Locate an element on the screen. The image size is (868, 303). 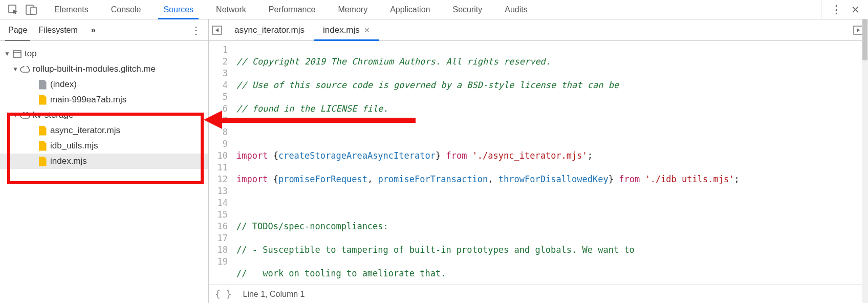
code-line: // Copyright 2019 The Chromium Authors. … is located at coordinates (394, 61).